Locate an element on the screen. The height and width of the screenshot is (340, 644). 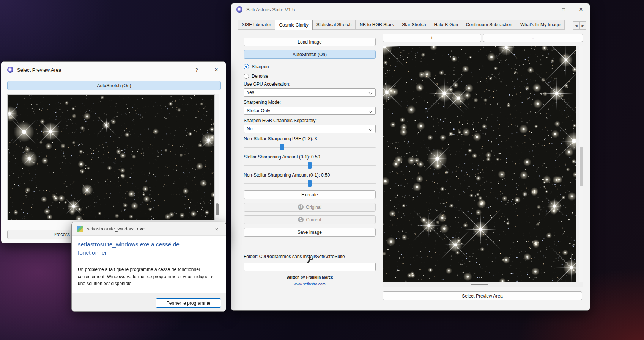
sharpen-radio-label: Sharpen is located at coordinates (260, 67).